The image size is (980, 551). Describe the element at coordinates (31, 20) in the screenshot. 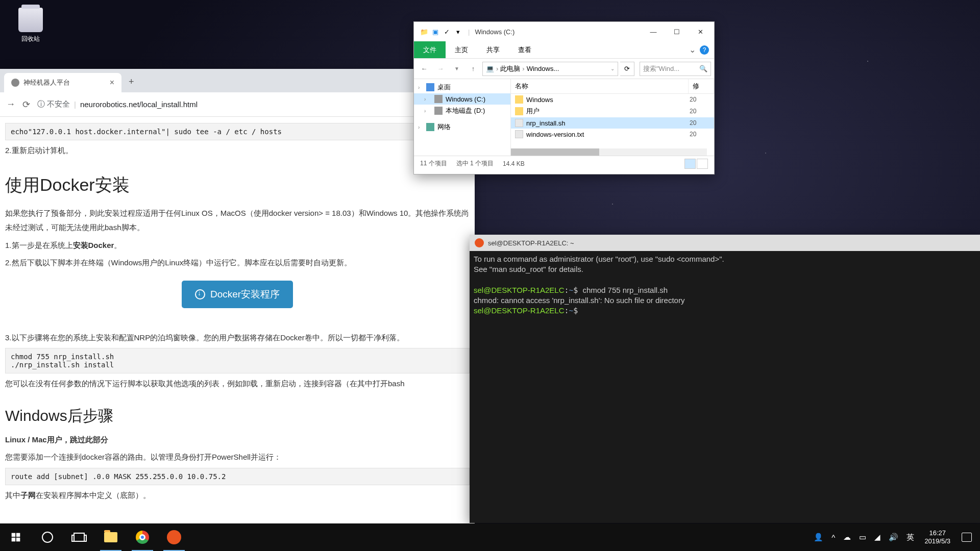

I see `recycle-bin-icon` at that location.